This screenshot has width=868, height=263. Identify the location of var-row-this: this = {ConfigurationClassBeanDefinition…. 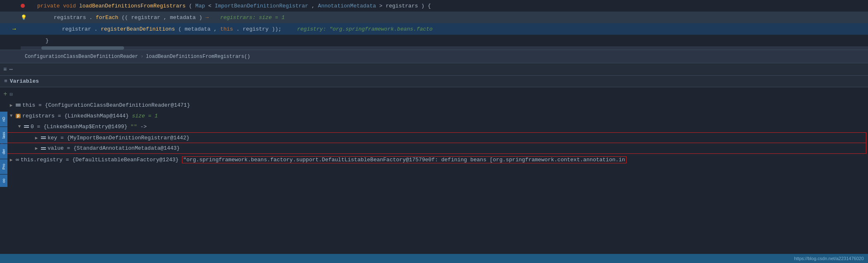
(434, 105).